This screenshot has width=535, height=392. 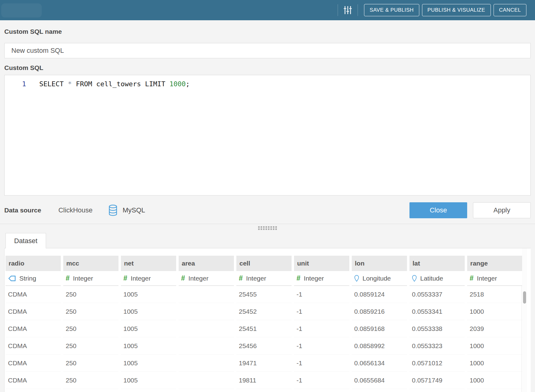 What do you see at coordinates (379, 278) in the screenshot?
I see `column-type-lon: Longitude` at bounding box center [379, 278].